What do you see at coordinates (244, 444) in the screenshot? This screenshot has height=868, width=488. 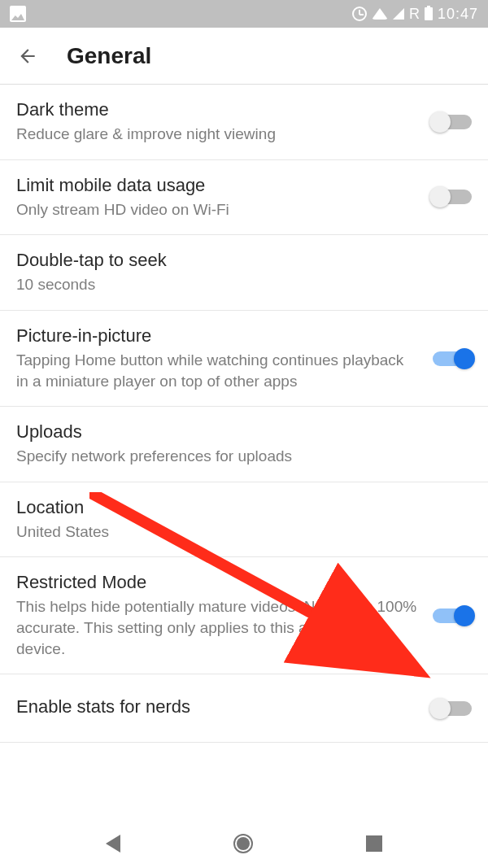 I see `setting-uploads: Uploads Specify network preferences for …` at bounding box center [244, 444].